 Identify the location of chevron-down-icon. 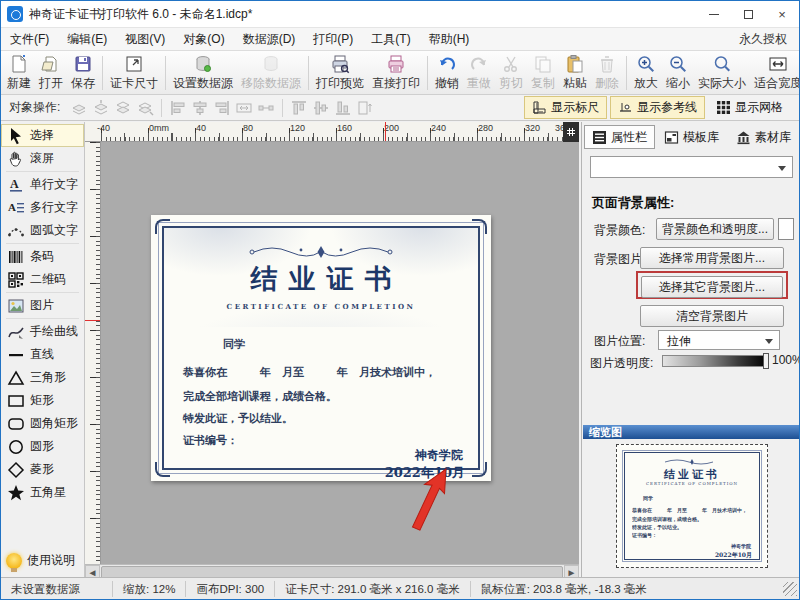
(769, 342).